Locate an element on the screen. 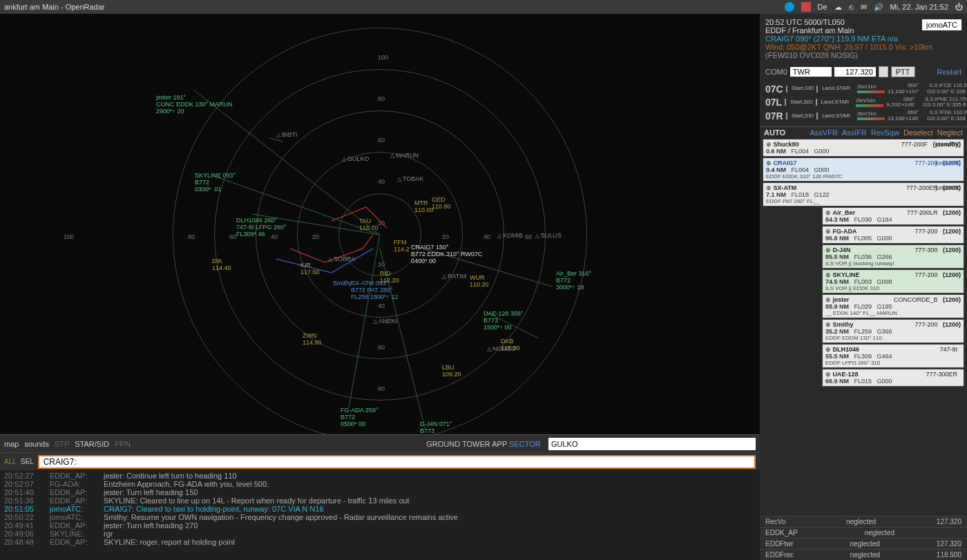 The width and height of the screenshot is (967, 560). tab-sounds: sounds is located at coordinates (36, 444).